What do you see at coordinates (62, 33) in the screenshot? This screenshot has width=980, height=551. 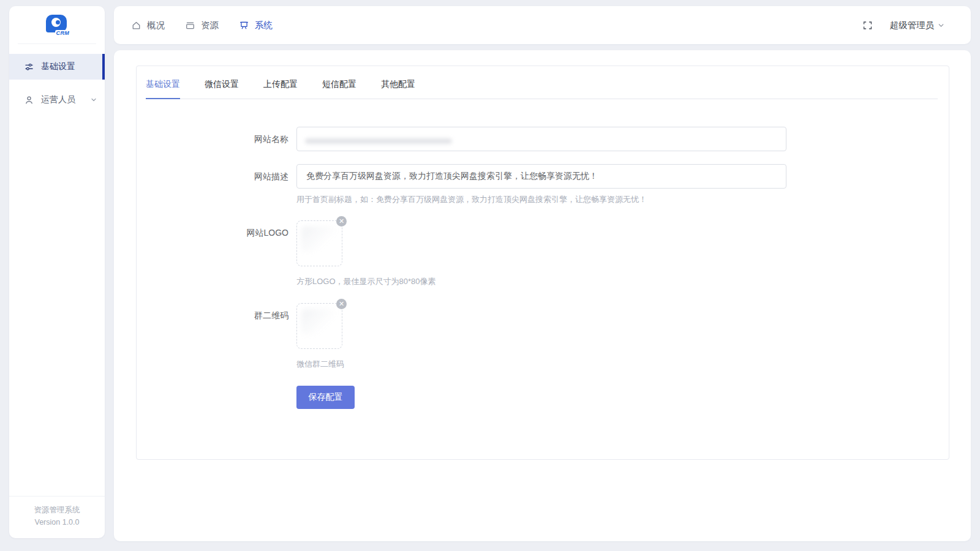 I see `logo-text: CRM` at bounding box center [62, 33].